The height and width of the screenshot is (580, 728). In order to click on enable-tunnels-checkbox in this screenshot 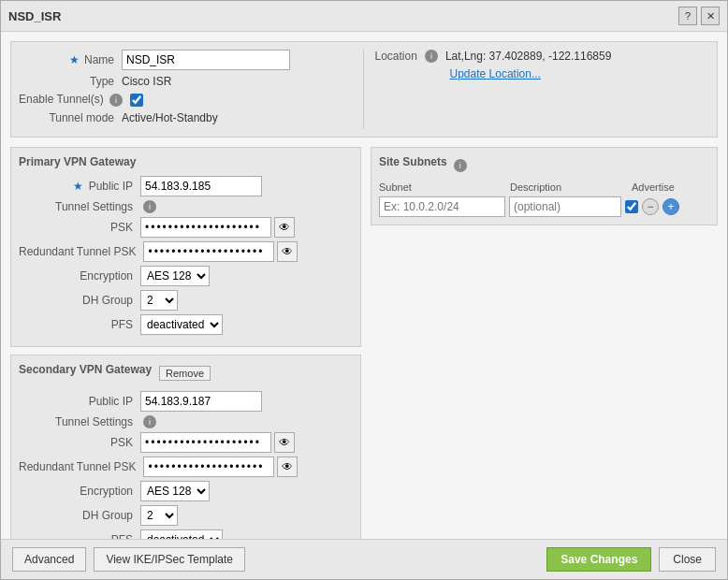, I will do `click(137, 100)`.